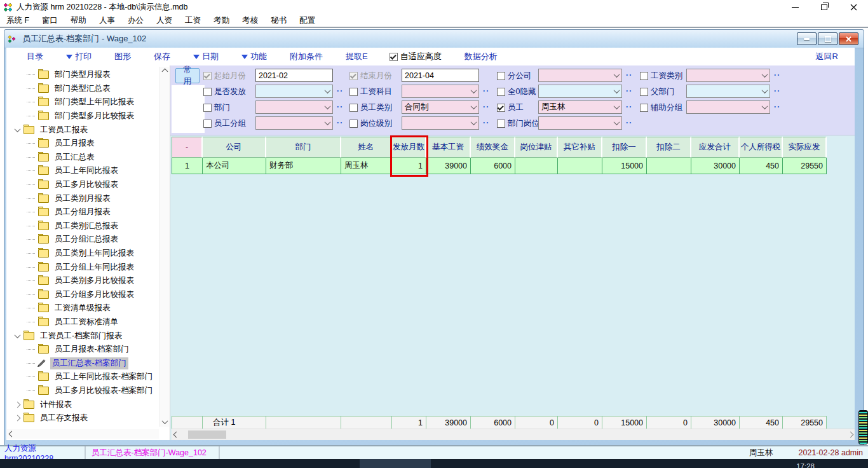 The height and width of the screenshot is (468, 868). I want to click on row-cell-6: 6000, so click(493, 166).